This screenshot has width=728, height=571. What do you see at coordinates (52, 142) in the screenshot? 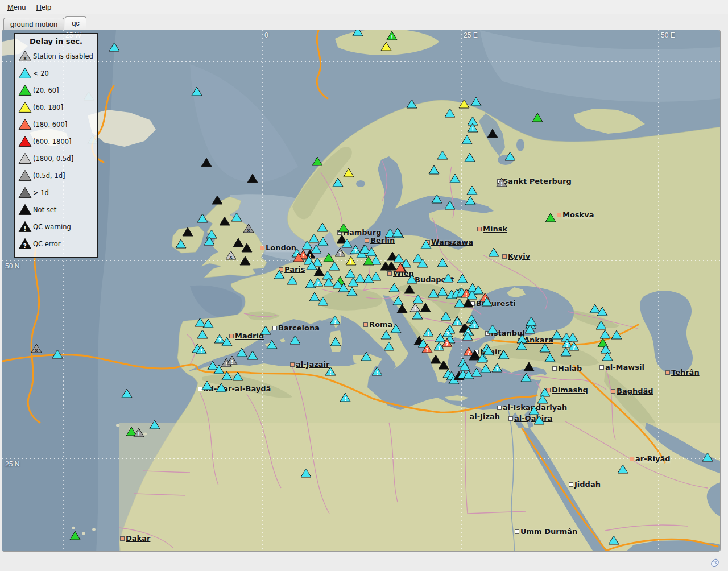
I see `legend-item-label: (600, 1800]` at bounding box center [52, 142].